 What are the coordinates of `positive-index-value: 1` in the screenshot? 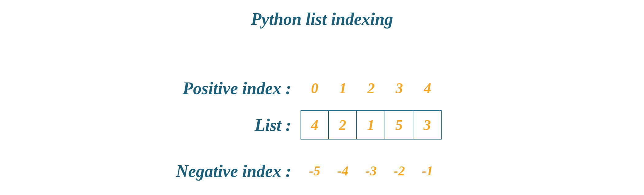 It's located at (343, 88).